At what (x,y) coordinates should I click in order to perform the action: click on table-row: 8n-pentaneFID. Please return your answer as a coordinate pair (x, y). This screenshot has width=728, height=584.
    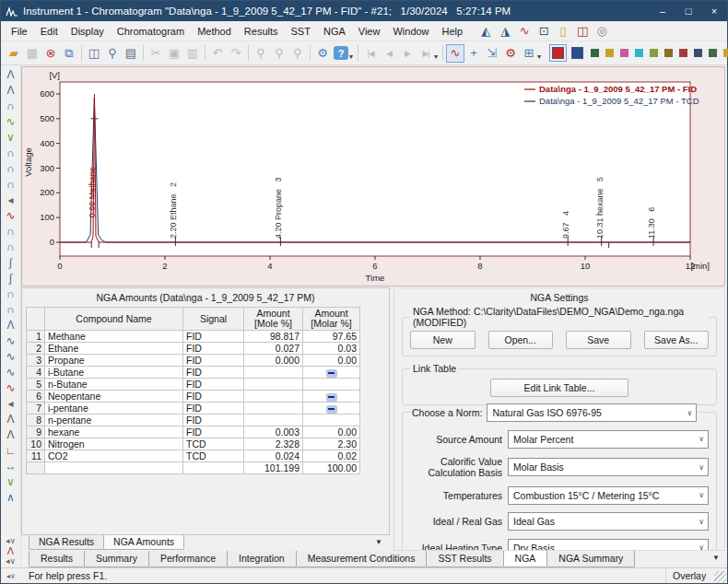
    Looking at the image, I should click on (194, 420).